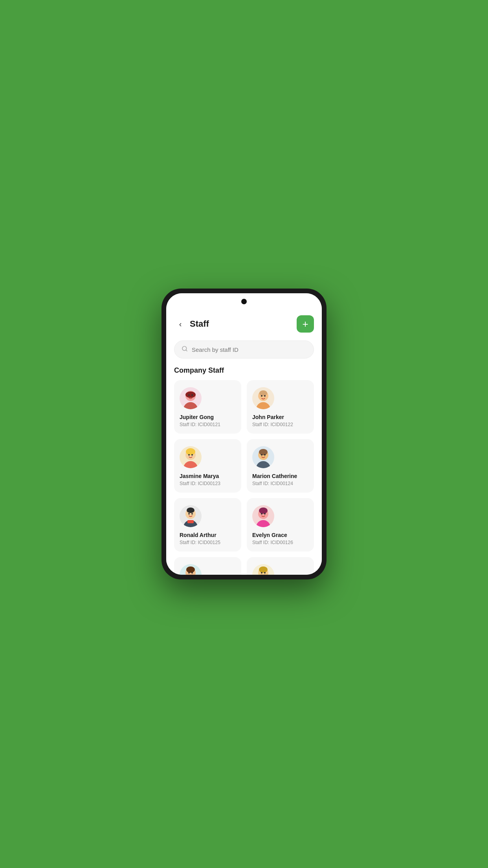 The height and width of the screenshot is (868, 488). What do you see at coordinates (198, 535) in the screenshot?
I see `staff-name: Ronald Arthur` at bounding box center [198, 535].